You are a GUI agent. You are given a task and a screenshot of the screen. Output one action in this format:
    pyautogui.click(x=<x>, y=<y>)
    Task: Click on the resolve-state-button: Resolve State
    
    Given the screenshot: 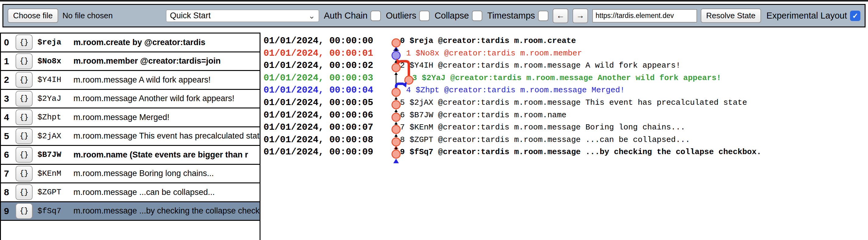 What is the action you would take?
    pyautogui.click(x=731, y=16)
    